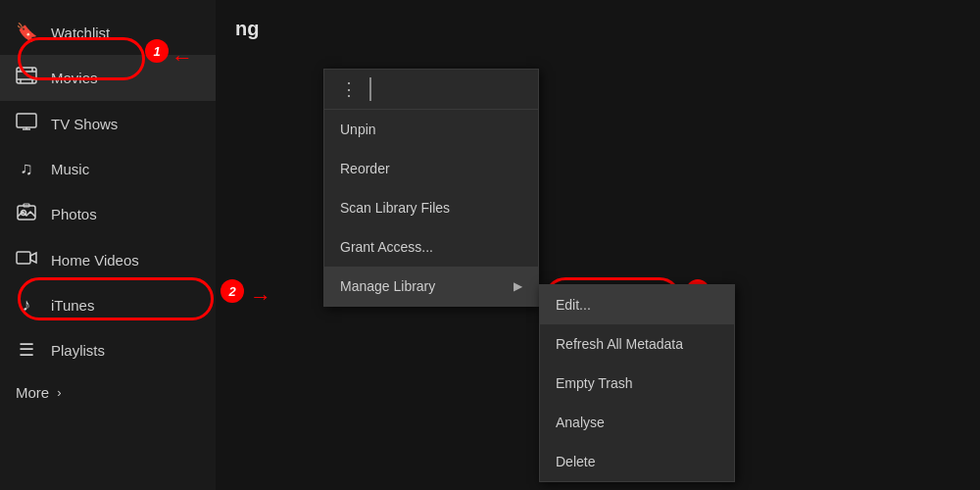 This screenshot has width=980, height=490. Describe the element at coordinates (78, 351) in the screenshot. I see `sidebar-item-label: Playlists` at that location.